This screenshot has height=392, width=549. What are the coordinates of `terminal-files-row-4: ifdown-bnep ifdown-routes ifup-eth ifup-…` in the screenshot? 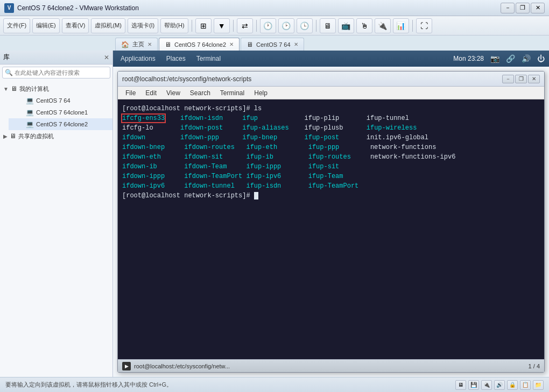 It's located at (331, 147).